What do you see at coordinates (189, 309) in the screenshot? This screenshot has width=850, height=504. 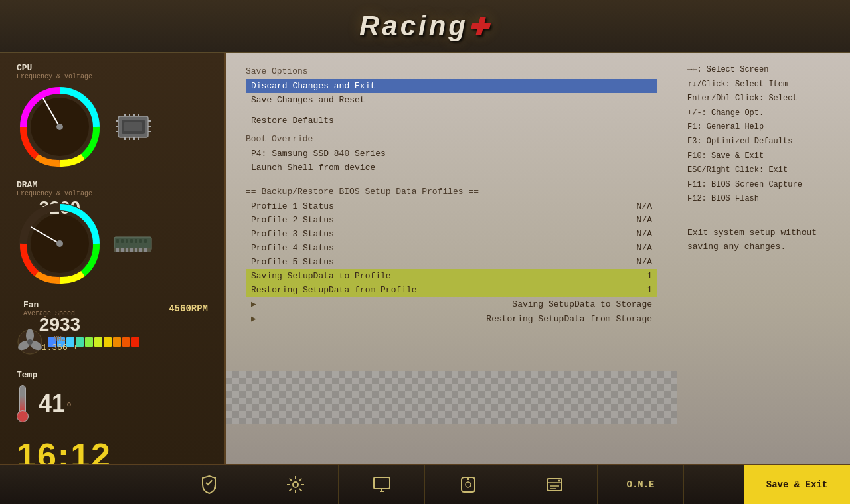 I see `fan-rpm-value: 4560RPM` at bounding box center [189, 309].